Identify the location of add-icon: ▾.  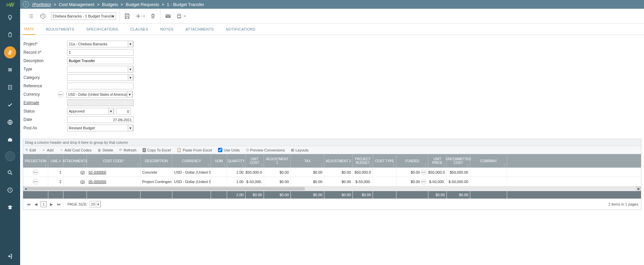
(140, 16).